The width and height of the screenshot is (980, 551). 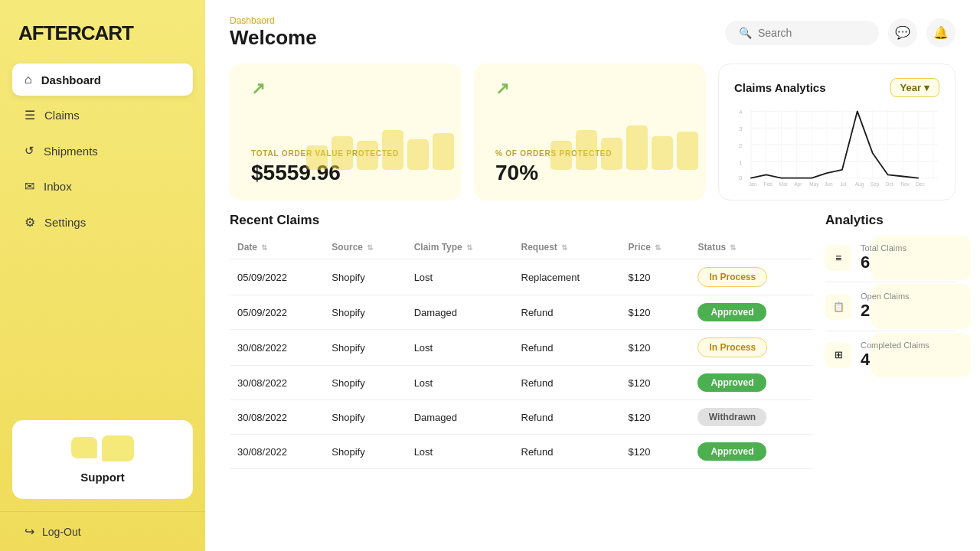 I want to click on stat-card-orders-protected: ↗ % OF ORDERS PROTECTED 70%, so click(x=590, y=132).